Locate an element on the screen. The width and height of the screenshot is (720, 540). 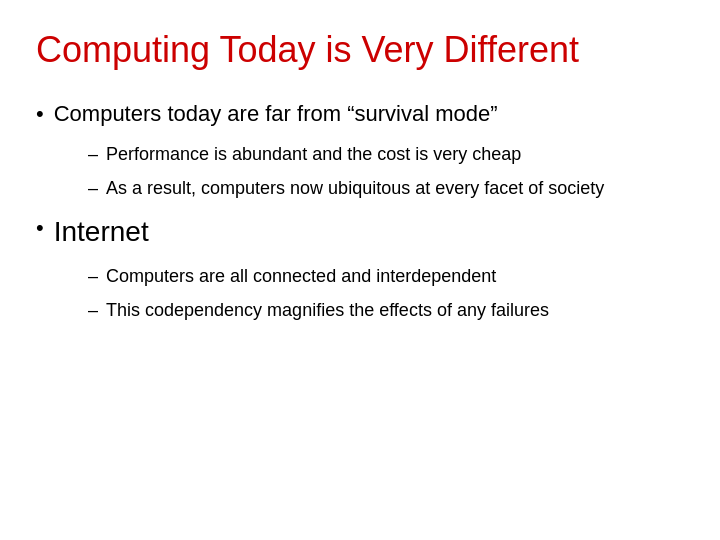
sub-performance: – Performance is abundant and the cost i… is located at coordinates (386, 154).